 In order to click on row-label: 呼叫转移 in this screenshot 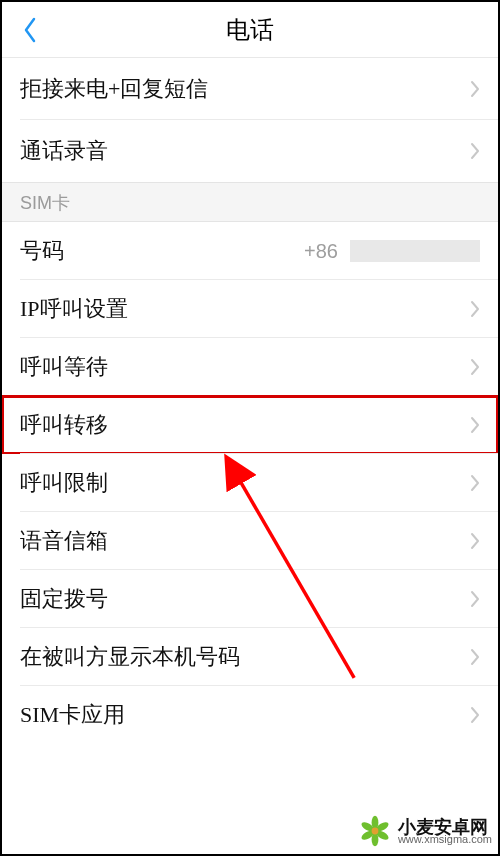, I will do `click(64, 425)`.